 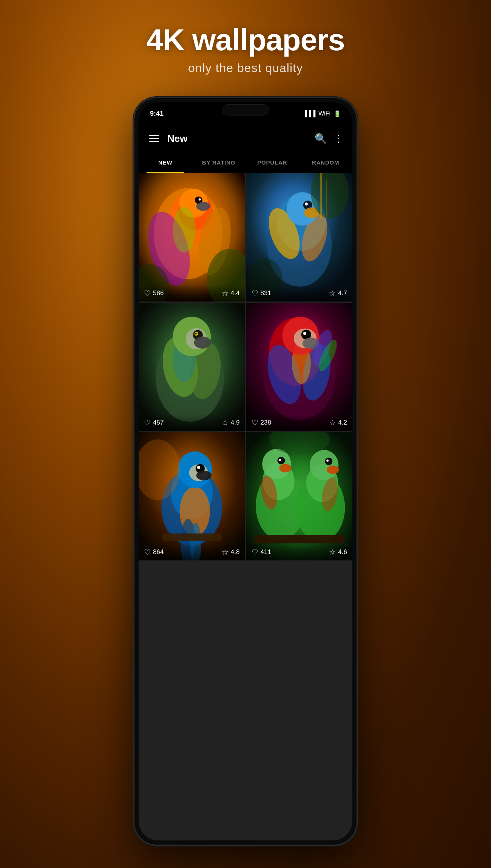 I want to click on likes-count-6: 411, so click(x=266, y=552).